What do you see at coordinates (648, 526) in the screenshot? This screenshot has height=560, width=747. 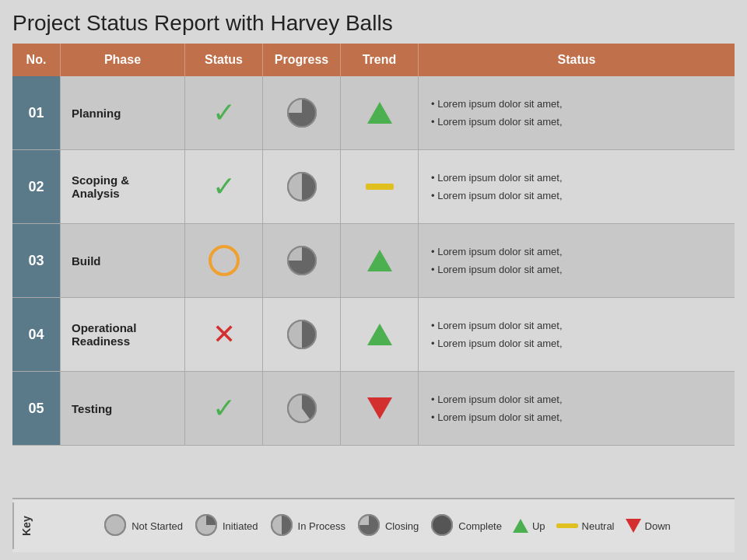 I see `legend-item: Down` at bounding box center [648, 526].